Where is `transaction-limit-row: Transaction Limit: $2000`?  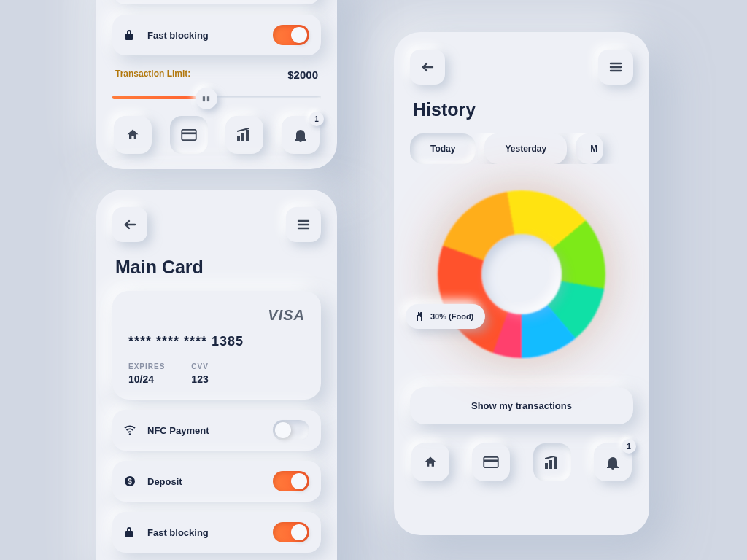 transaction-limit-row: Transaction Limit: $2000 is located at coordinates (217, 76).